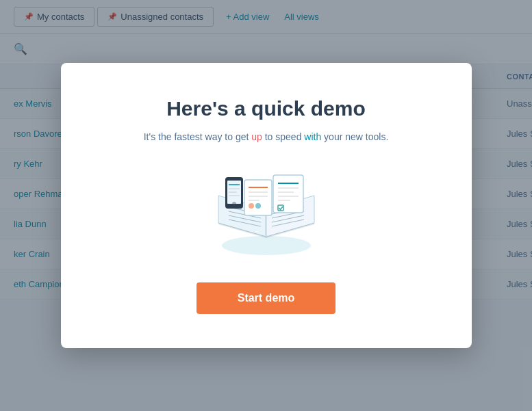 This screenshot has width=532, height=411. What do you see at coordinates (266, 109) in the screenshot?
I see `modal-title: Here's a quick demo` at bounding box center [266, 109].